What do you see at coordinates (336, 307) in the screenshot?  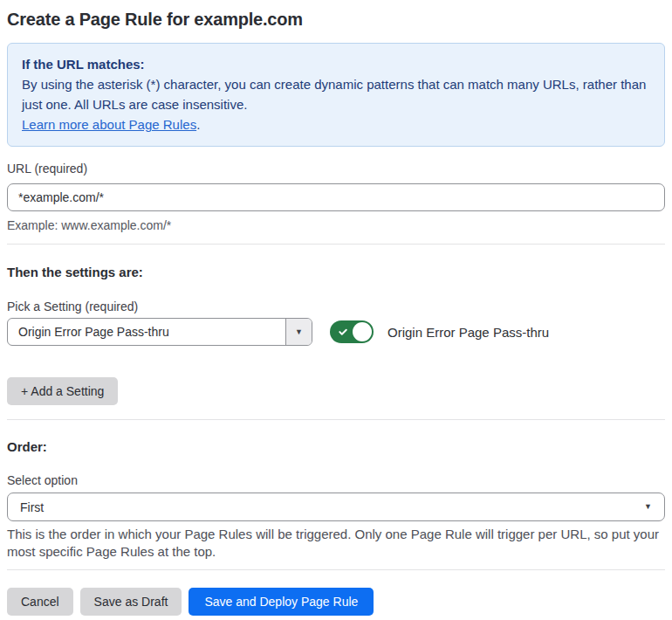 I see `pick-setting-label: Pick a Setting (required)` at bounding box center [336, 307].